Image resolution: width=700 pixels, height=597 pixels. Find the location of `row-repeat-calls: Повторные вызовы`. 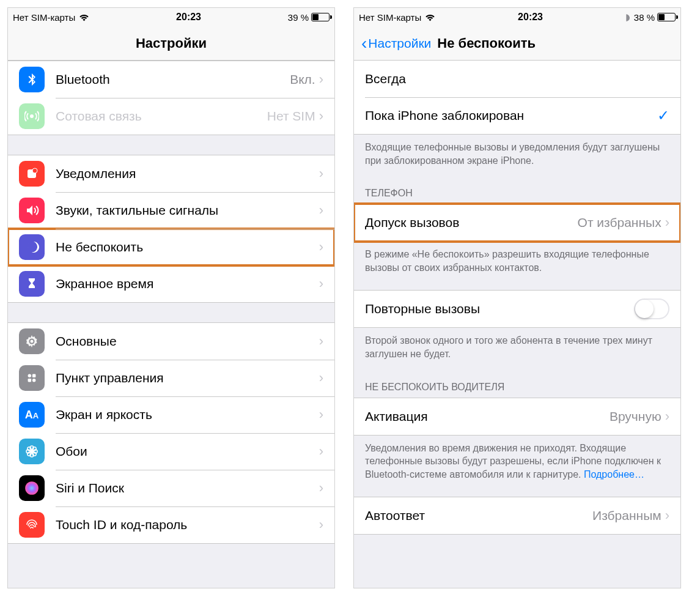

row-repeat-calls: Повторные вызовы is located at coordinates (517, 309).